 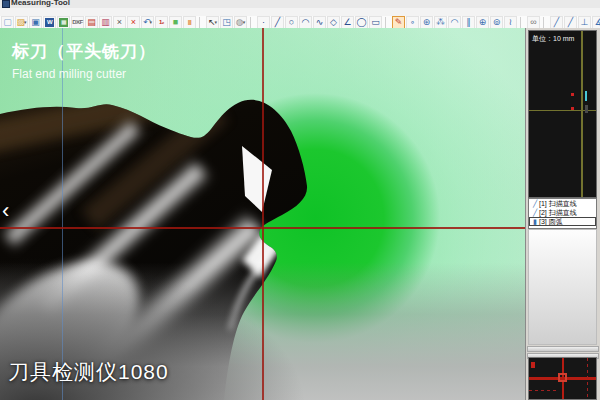 I want to click on sketch-pencil-icon: ✎, so click(x=398, y=22).